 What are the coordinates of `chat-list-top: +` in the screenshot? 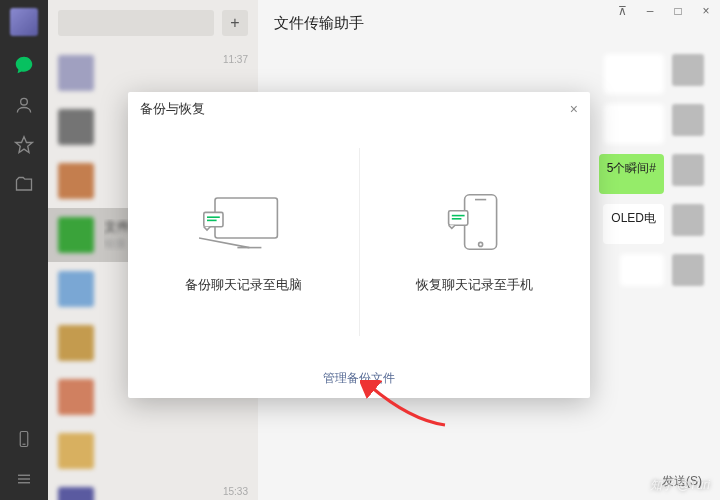 It's located at (153, 23).